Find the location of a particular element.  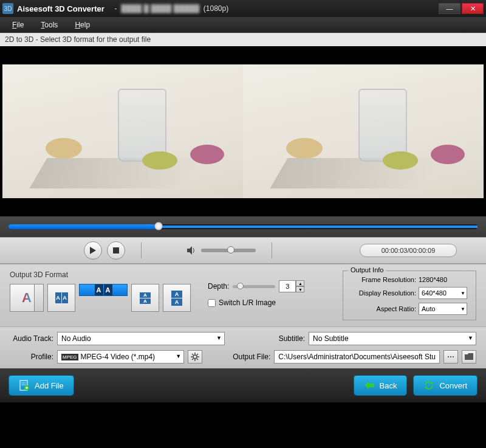

convert-label: Convert is located at coordinates (453, 385).